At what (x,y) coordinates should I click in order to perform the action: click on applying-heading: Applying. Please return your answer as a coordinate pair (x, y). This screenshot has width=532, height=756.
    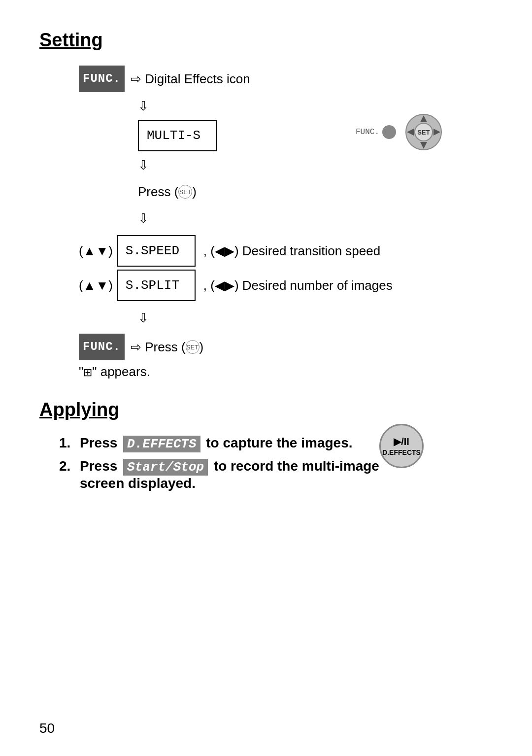
    Looking at the image, I should click on (266, 410).